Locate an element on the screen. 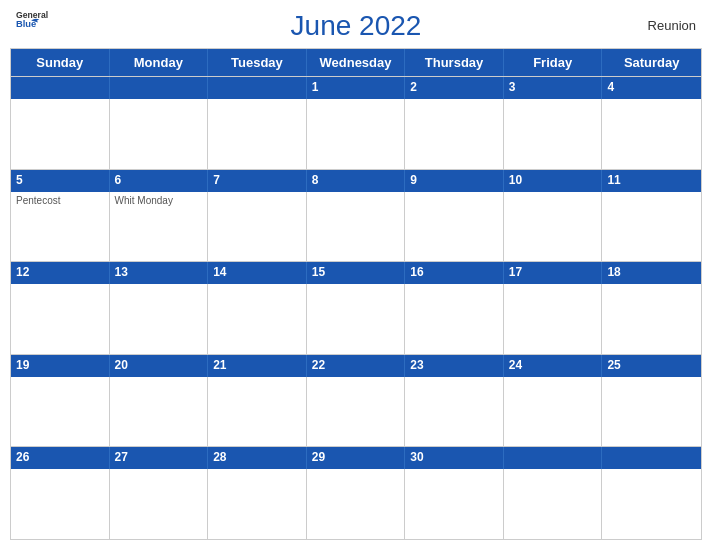  date-num-w1-d7: 4 is located at coordinates (652, 88).